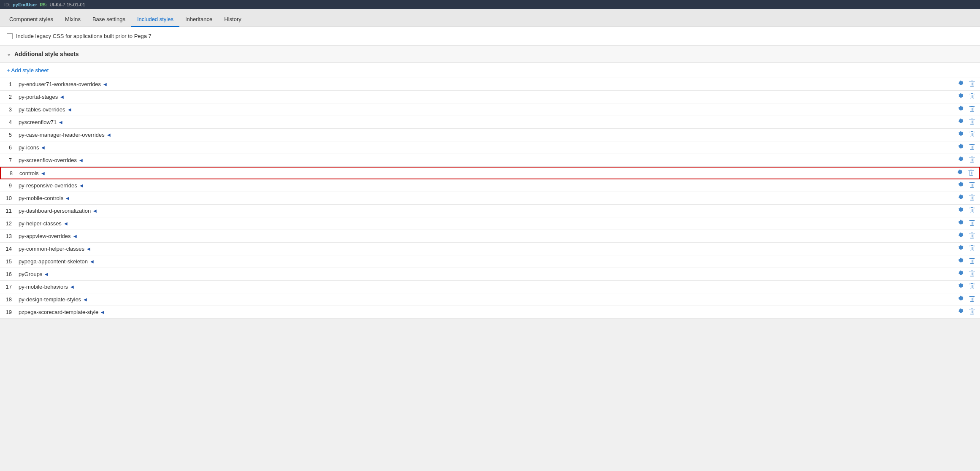 Image resolution: width=980 pixels, height=471 pixels. I want to click on row-number: 15, so click(8, 262).